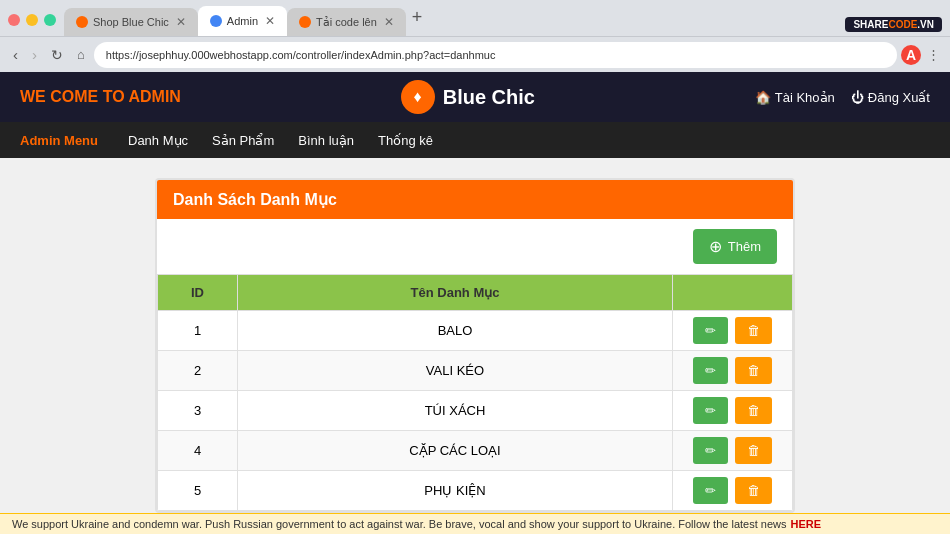 The height and width of the screenshot is (534, 950). I want to click on col-actions, so click(733, 293).